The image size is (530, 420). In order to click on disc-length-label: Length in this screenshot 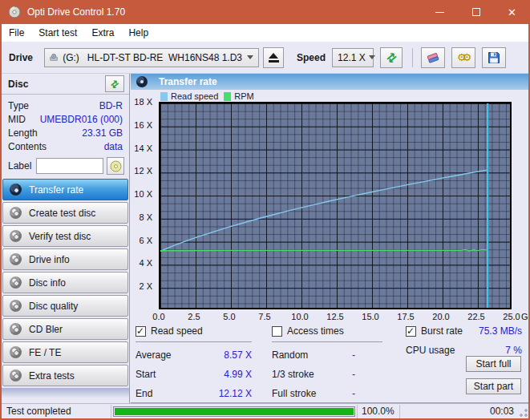, I will do `click(22, 133)`.